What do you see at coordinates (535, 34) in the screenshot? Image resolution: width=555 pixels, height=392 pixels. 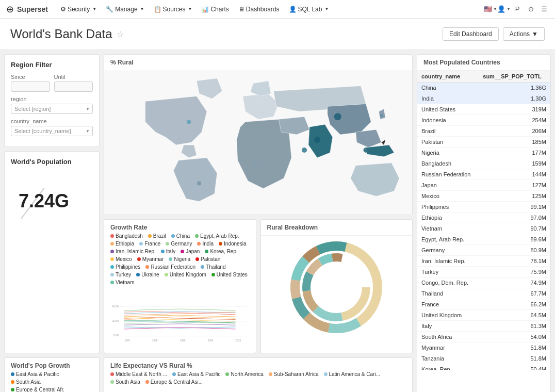 I see `actions-caret-icon: ▼` at bounding box center [535, 34].